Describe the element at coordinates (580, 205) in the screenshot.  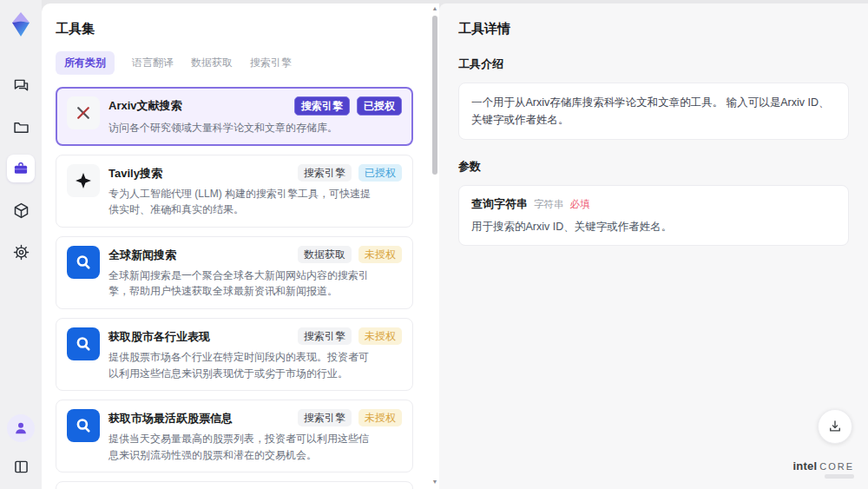
I see `param-required-badge: 必填` at that location.